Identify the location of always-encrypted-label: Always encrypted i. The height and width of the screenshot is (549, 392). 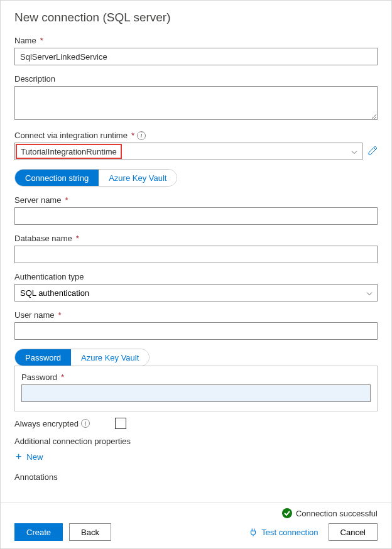
(52, 423).